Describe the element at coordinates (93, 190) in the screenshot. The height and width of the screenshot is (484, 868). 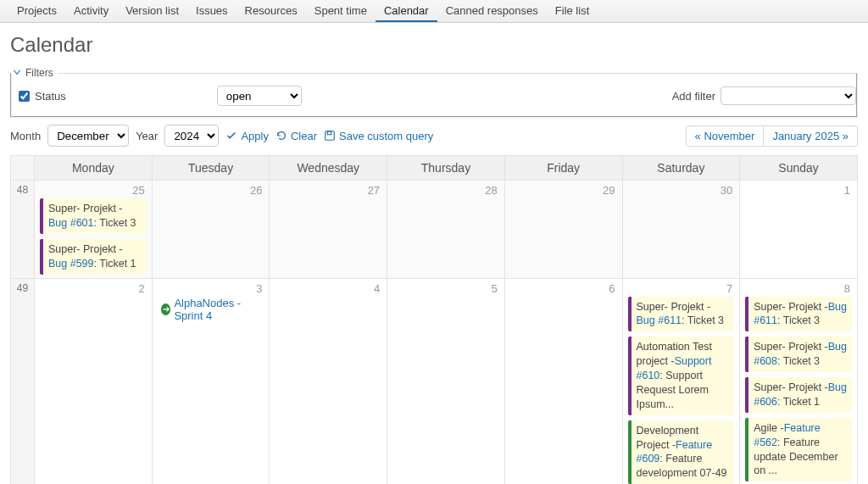
I see `day-number: 25` at that location.